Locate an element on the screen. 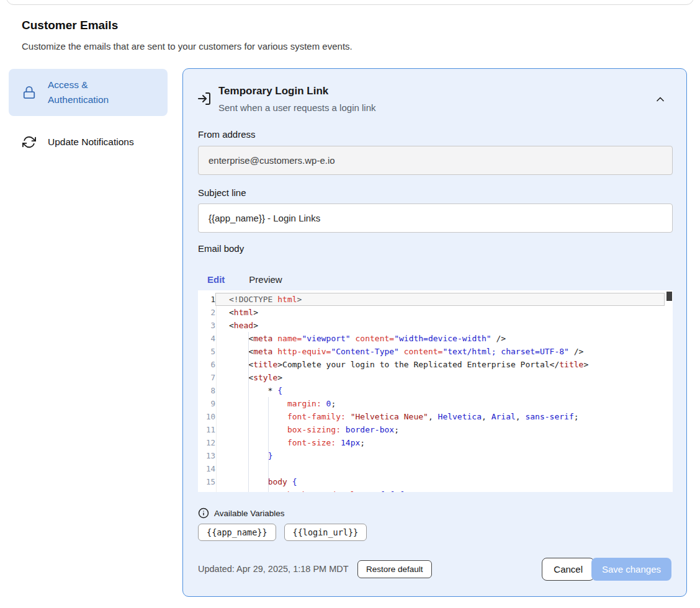 The image size is (700, 608). code-line: 5 <meta http-equiv="Content-Type" conten… is located at coordinates (436, 351).